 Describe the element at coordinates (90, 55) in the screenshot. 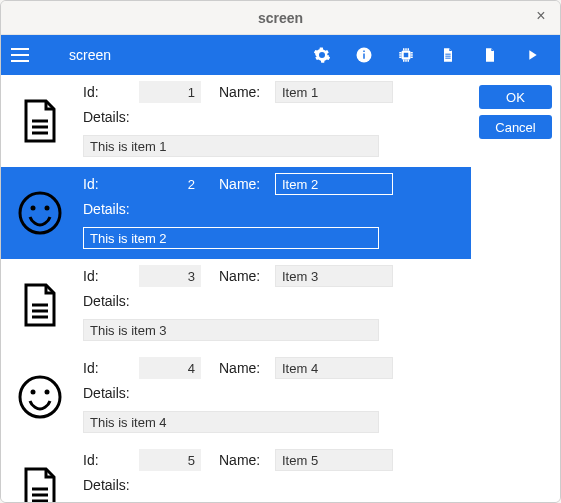

I see `toolbar-title: screen` at that location.